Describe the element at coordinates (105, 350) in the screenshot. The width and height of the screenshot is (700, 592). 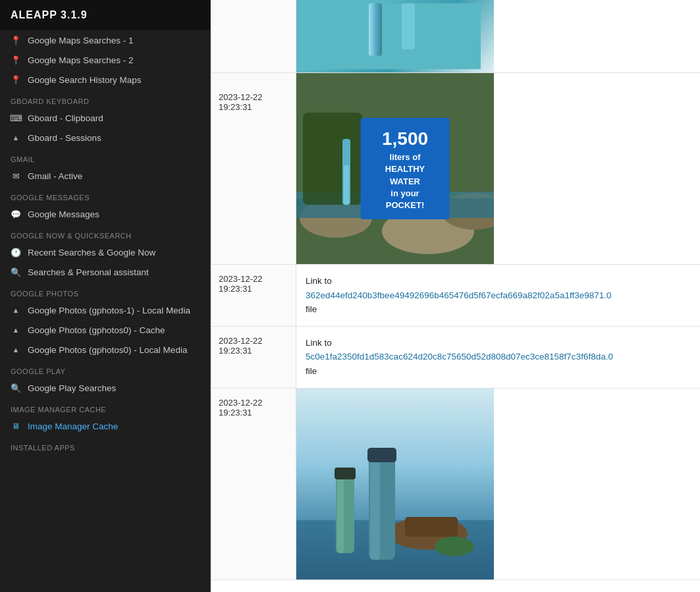
I see `sidebar-item-gphotos0-local: Google Photos (gphotos0) - Local Media` at that location.